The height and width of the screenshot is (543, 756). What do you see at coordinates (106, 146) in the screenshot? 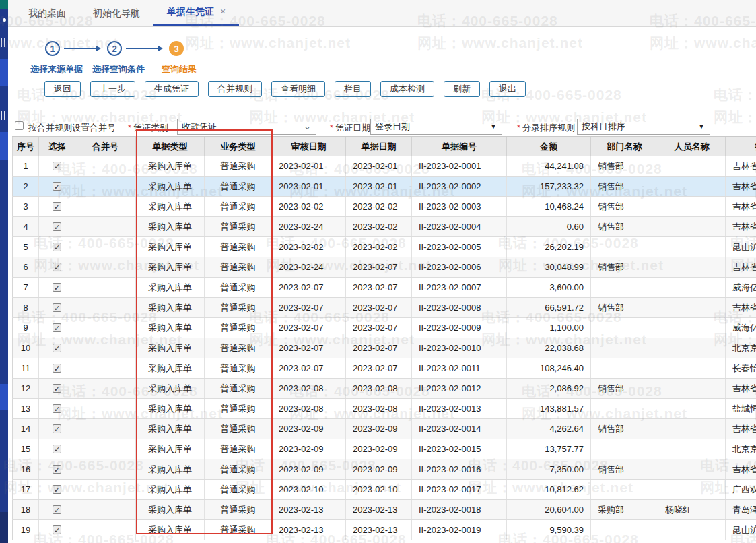
I see `column-header-合并号: 合并号` at bounding box center [106, 146].